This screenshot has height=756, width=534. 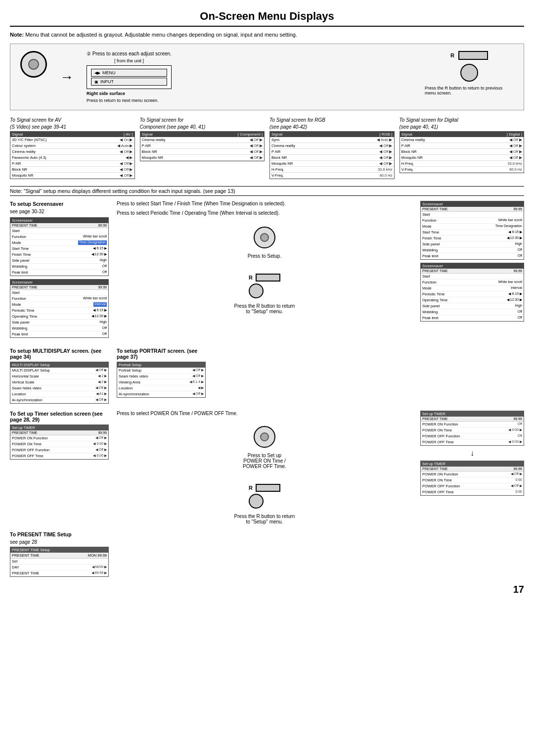 I want to click on press-r-return-ss: Press the R button to returnto "Setup" m…, so click(x=265, y=309).